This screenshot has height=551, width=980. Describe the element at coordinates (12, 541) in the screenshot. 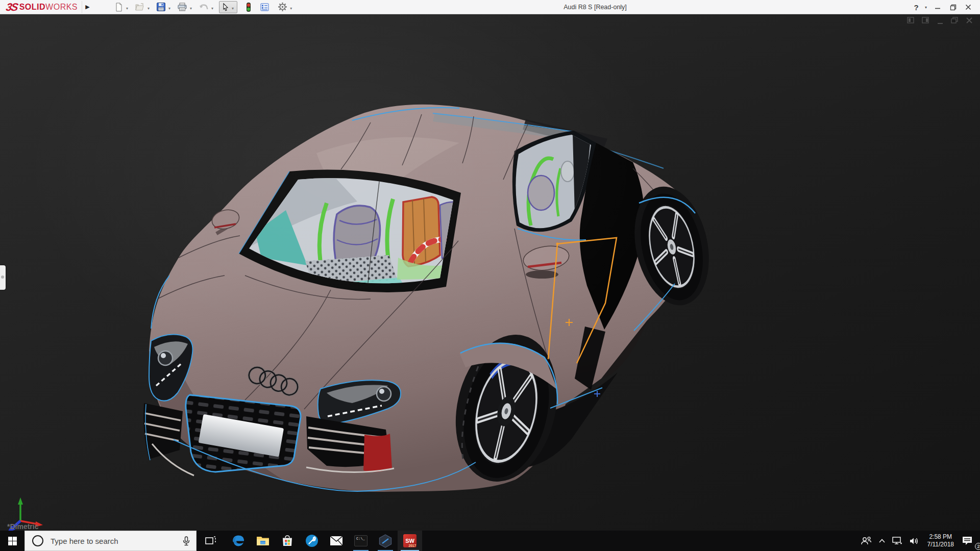

I see `windows-logo-icon` at that location.